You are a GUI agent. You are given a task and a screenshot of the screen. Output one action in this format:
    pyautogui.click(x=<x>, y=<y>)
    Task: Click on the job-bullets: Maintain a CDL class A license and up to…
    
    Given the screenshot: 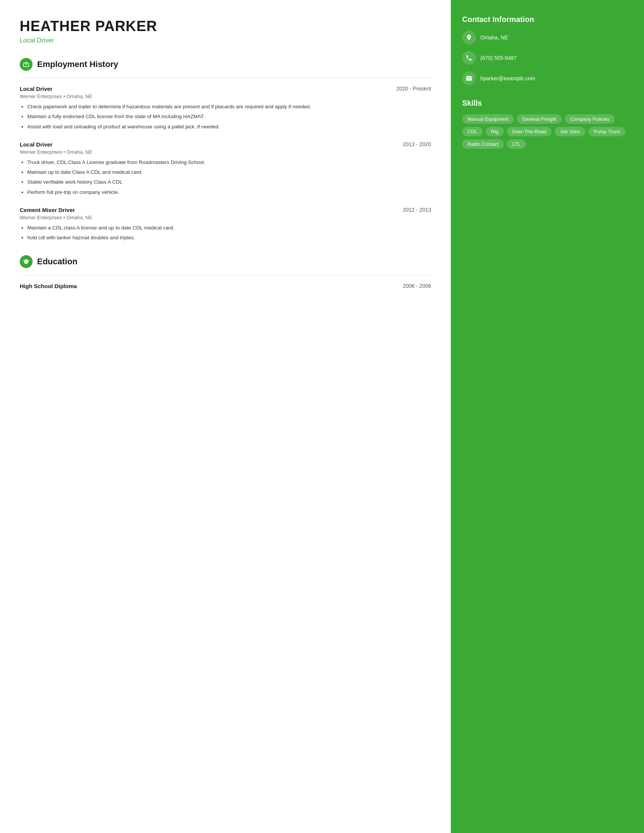 What is the action you would take?
    pyautogui.click(x=225, y=233)
    